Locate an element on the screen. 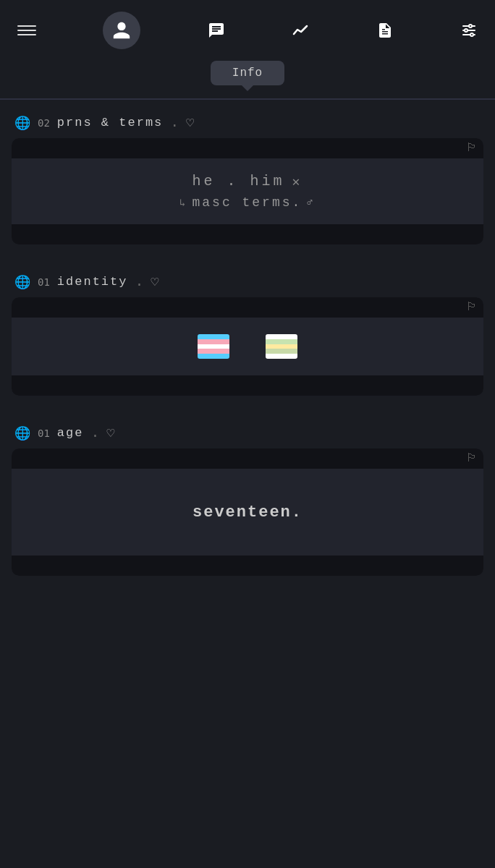  hamburger-icon is located at coordinates (27, 30).